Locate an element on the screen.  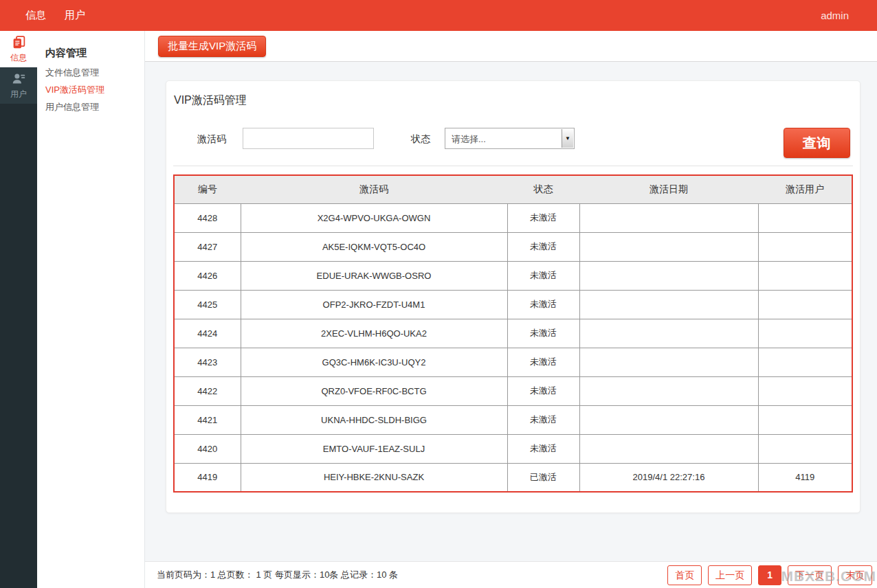
pagination-button: 首页 is located at coordinates (685, 576).